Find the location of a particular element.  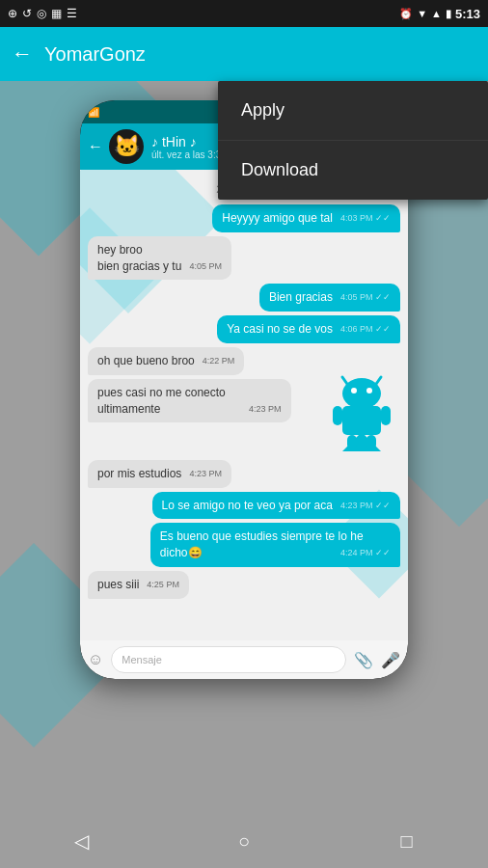

msg-time: 4:05 PM ✓✓ is located at coordinates (366, 297).